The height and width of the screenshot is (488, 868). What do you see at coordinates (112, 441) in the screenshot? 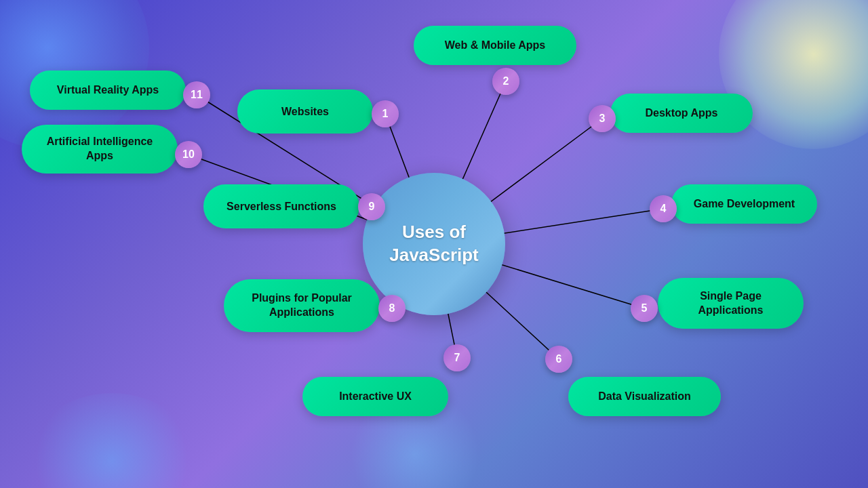
I see `bg-blob-bottomleft` at bounding box center [112, 441].